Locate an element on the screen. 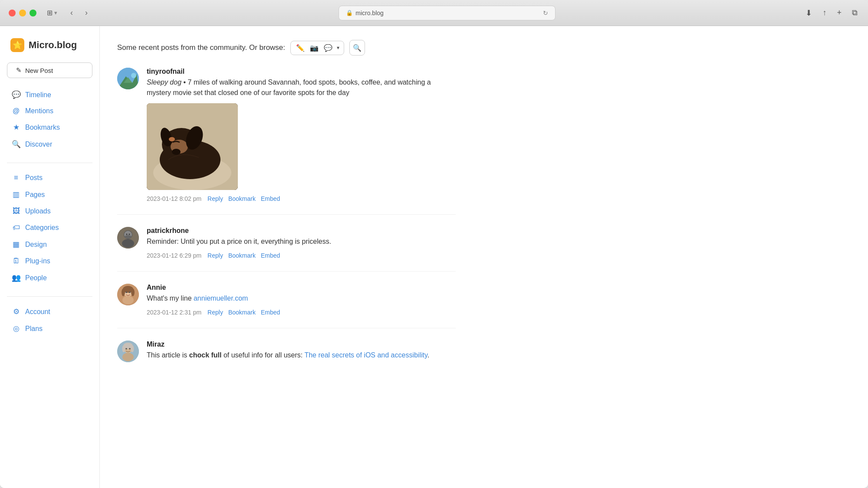 Image resolution: width=868 pixels, height=488 pixels. forward-button: › is located at coordinates (86, 13).